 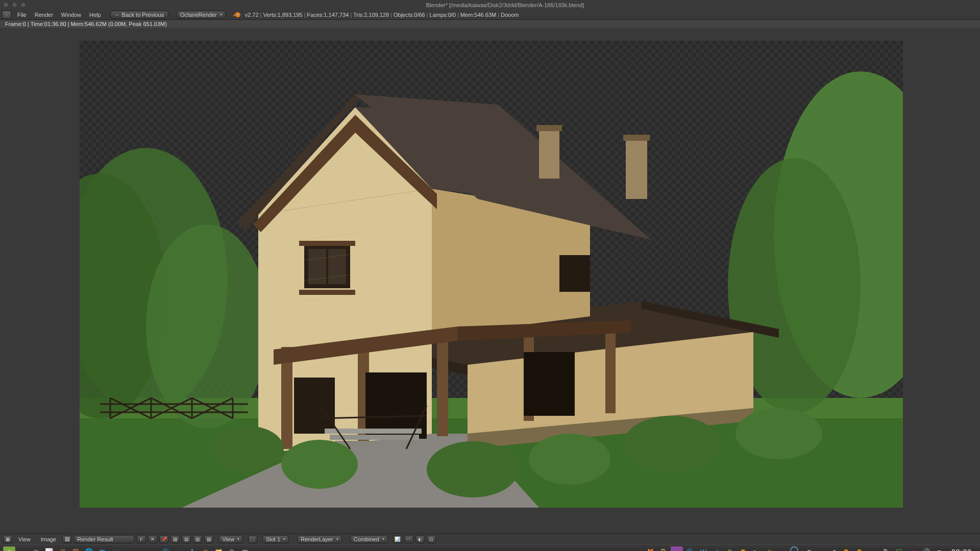 What do you see at coordinates (8, 539) in the screenshot?
I see `editor-type-image-icon: ▦` at bounding box center [8, 539].